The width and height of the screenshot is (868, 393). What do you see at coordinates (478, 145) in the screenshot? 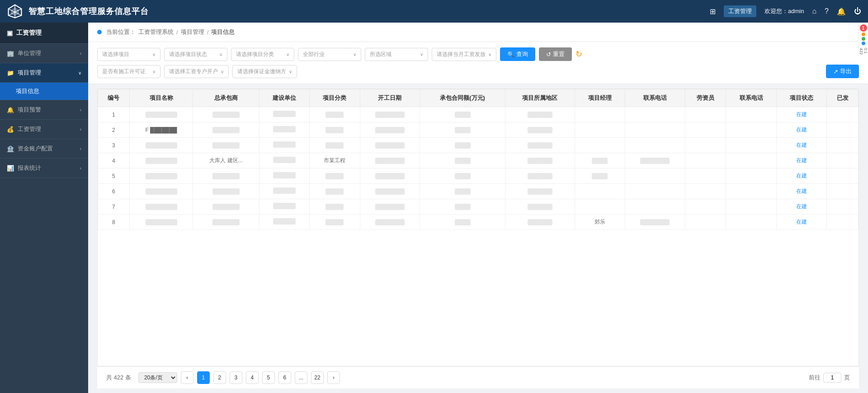
I see `table-row: 3 ███████ ████████ ████ ████████ ████ ██…` at bounding box center [478, 145].